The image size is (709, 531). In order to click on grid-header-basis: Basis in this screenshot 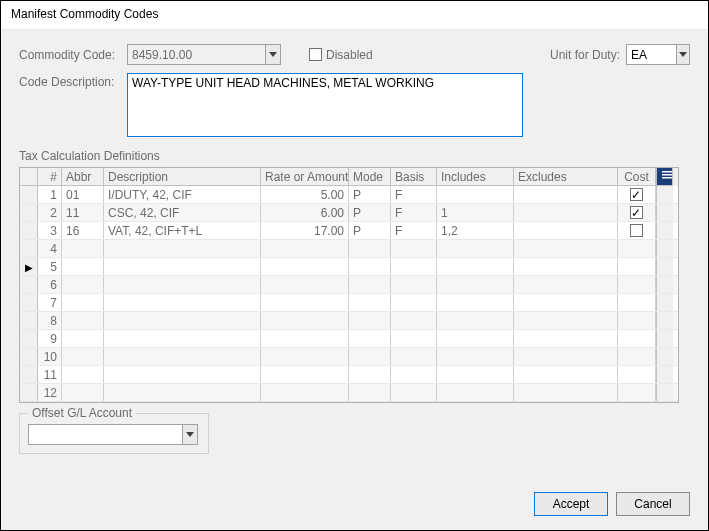, I will do `click(414, 177)`.